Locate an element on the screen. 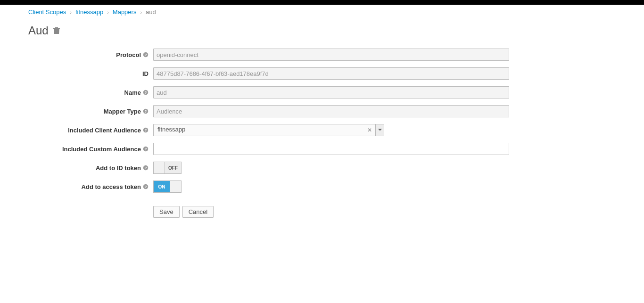  toggle-label-off: OFF is located at coordinates (173, 168).